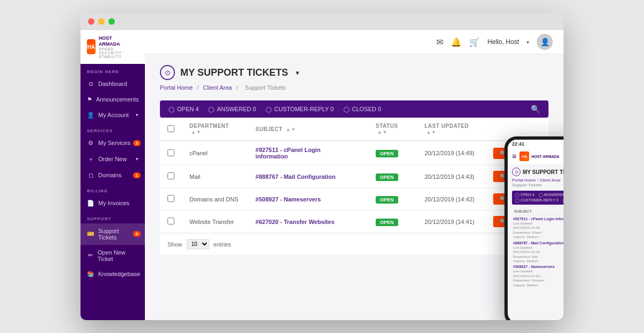 This screenshot has width=644, height=333. Describe the element at coordinates (176, 88) in the screenshot. I see `breadcrumb-portal-home: Portal Home` at that location.